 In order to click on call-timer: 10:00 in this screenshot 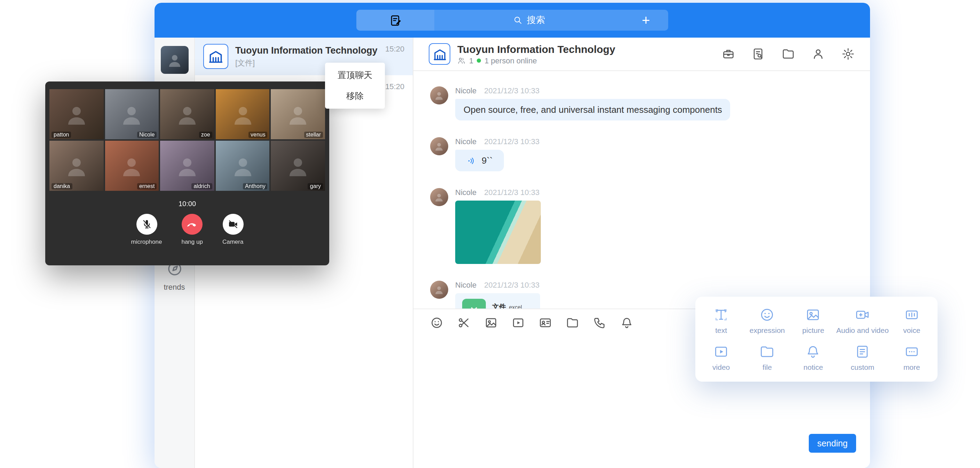, I will do `click(187, 204)`.